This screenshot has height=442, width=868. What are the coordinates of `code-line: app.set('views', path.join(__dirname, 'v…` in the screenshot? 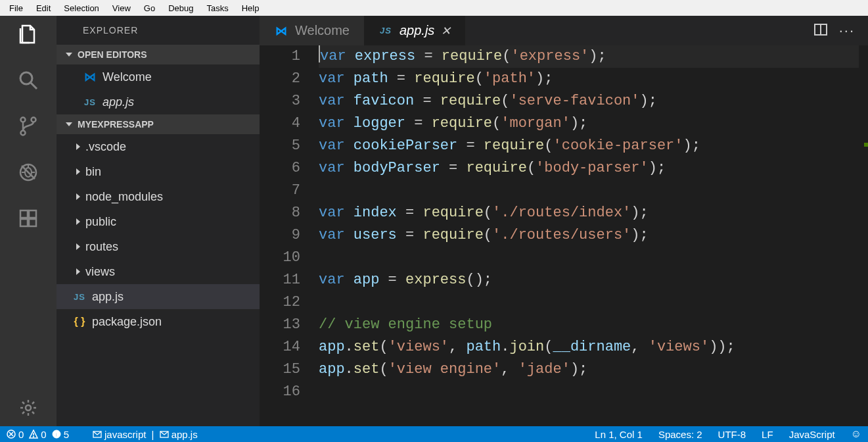 It's located at (593, 347).